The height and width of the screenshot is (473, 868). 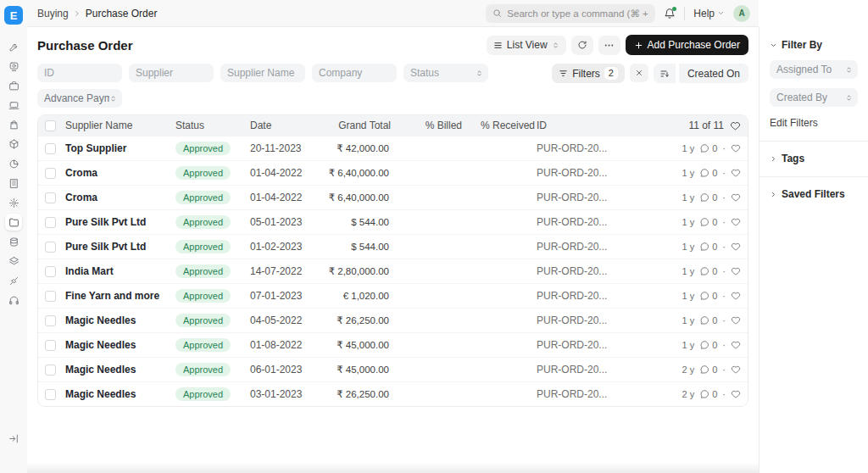 What do you see at coordinates (687, 45) in the screenshot?
I see `add-purchase-order-button: Add Purchase Order` at bounding box center [687, 45].